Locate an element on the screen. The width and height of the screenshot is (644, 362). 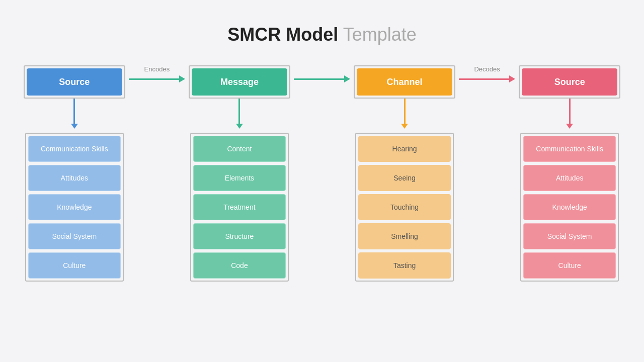
title-light: Template is located at coordinates (377, 34).